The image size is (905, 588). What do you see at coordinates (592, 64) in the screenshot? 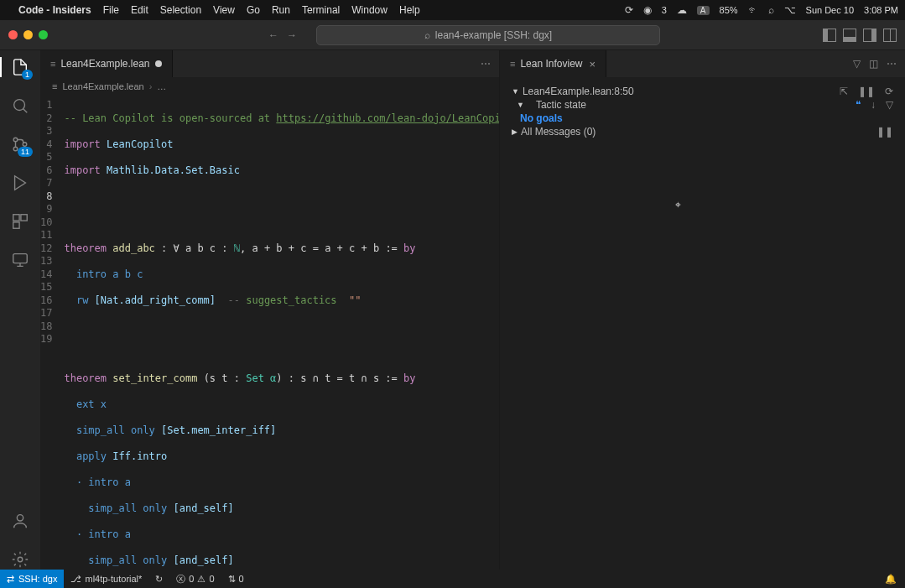
I see `close-tab-button: ×` at bounding box center [592, 64].